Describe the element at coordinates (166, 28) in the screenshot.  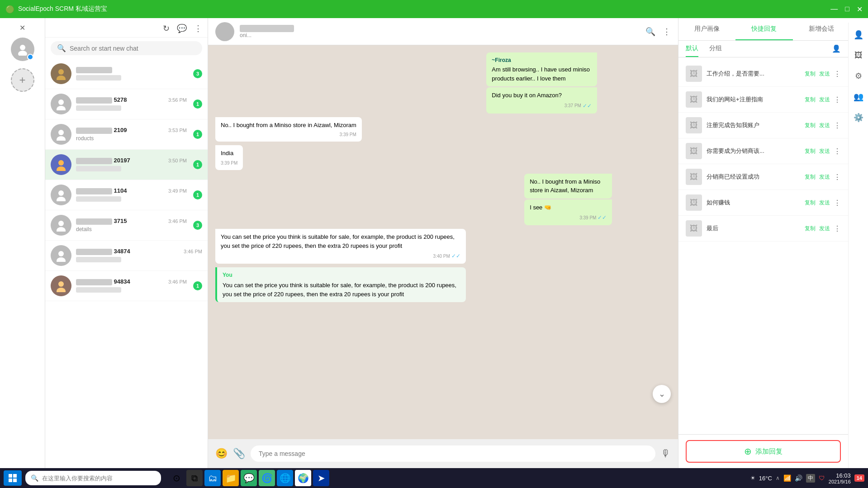
I see `refresh-icon: ↻` at that location.